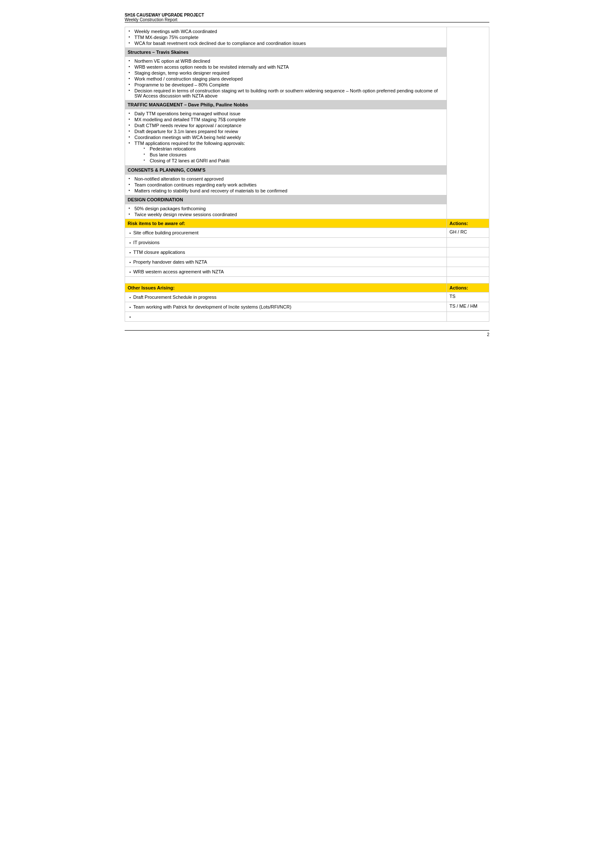 The height and width of the screenshot is (868, 614). What do you see at coordinates (286, 253) in the screenshot?
I see `risk-item-cell: ▪ TTM closure applications` at bounding box center [286, 253].